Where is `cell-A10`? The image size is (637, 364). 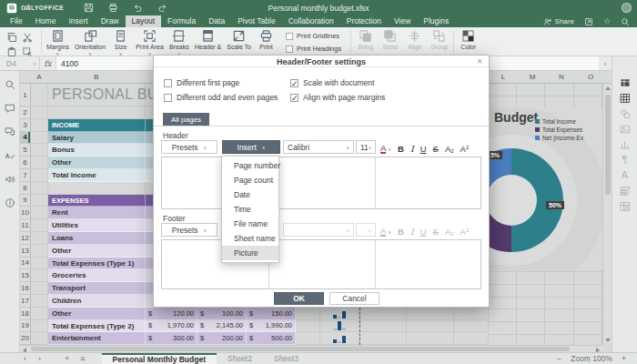 cell-A10 is located at coordinates (40, 213).